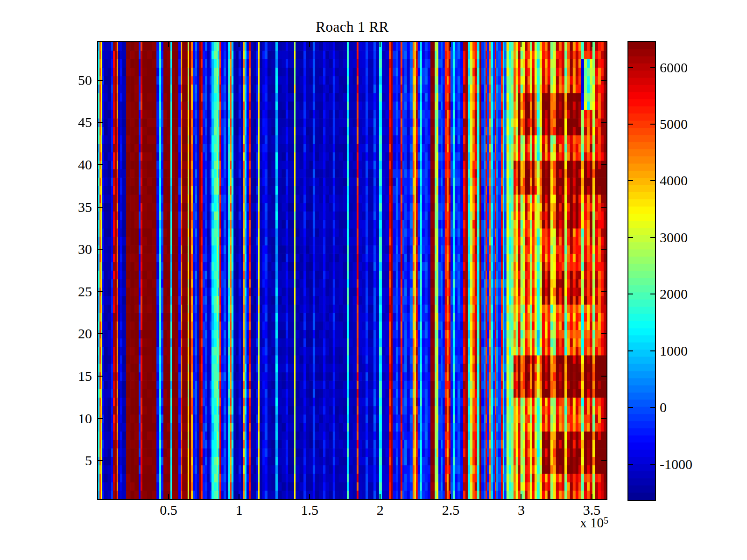 Image resolution: width=747 pixels, height=560 pixels. What do you see at coordinates (380, 510) in the screenshot?
I see `x-tick-label: 2` at bounding box center [380, 510].